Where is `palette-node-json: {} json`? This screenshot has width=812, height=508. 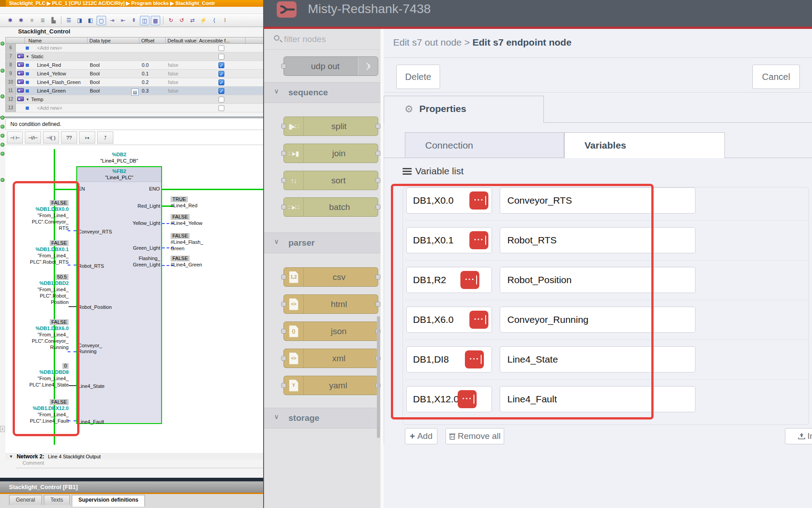 palette-node-json: {} json is located at coordinates (331, 331).